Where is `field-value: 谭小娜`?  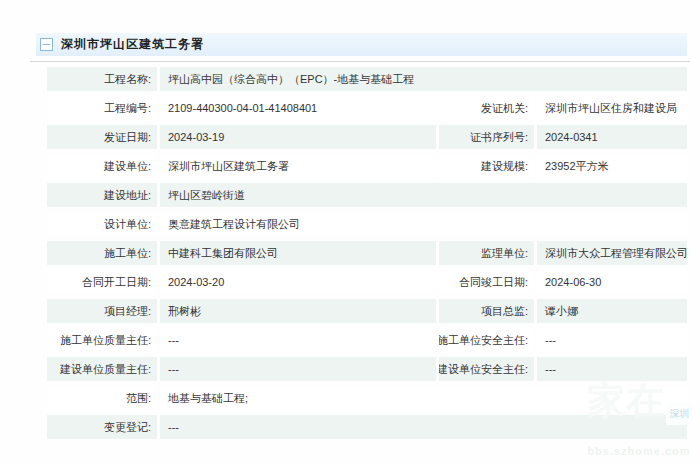 field-value: 谭小娜 is located at coordinates (612, 311).